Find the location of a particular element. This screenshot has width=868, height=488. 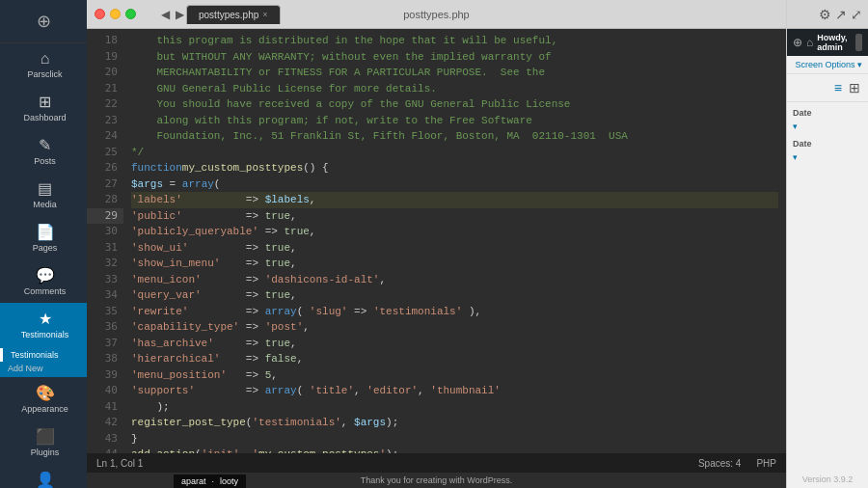

aparat-sub: looty is located at coordinates (230, 481).